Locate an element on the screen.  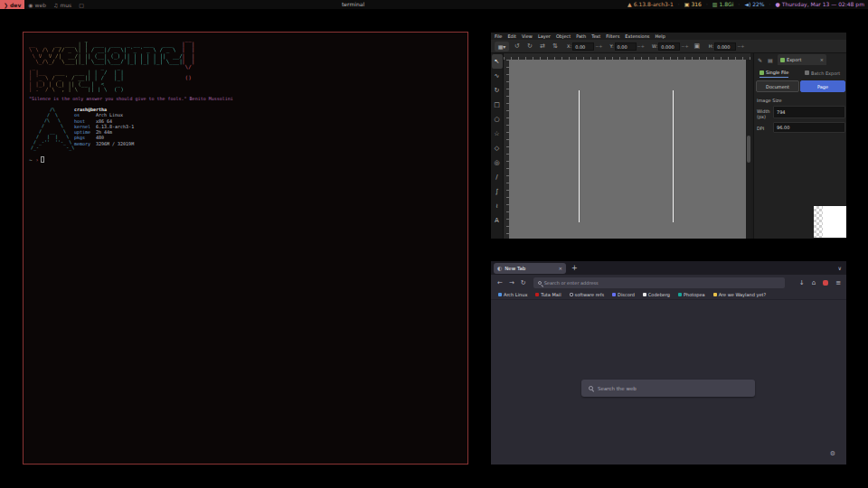
x-stepper: −+ is located at coordinates (599, 46).